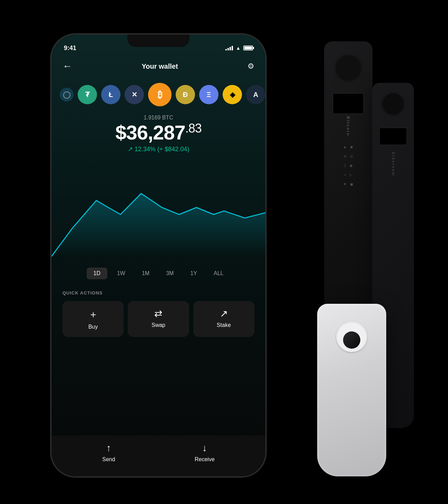 Image resolution: width=448 pixels, height=504 pixels. What do you see at coordinates (111, 95) in the screenshot?
I see `coin-litecoin: Ł` at bounding box center [111, 95].